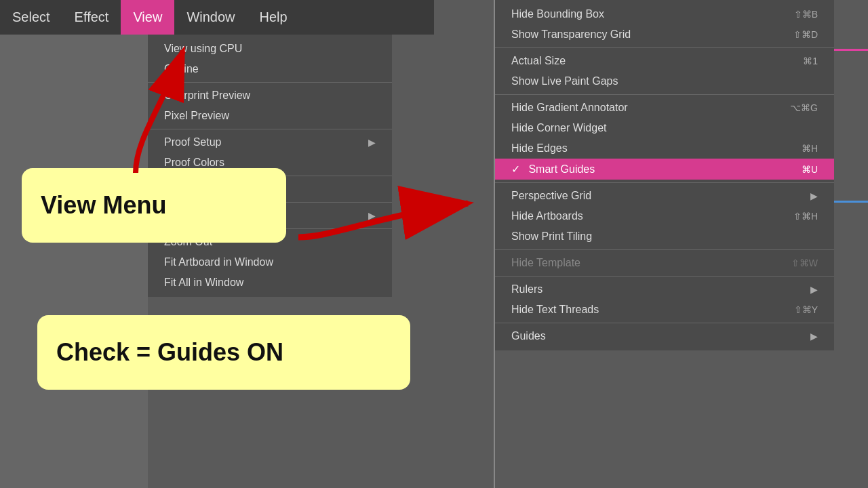  I want to click on menu-item-smart-guides: ✓ Smart Guides ⌘U, so click(665, 169).